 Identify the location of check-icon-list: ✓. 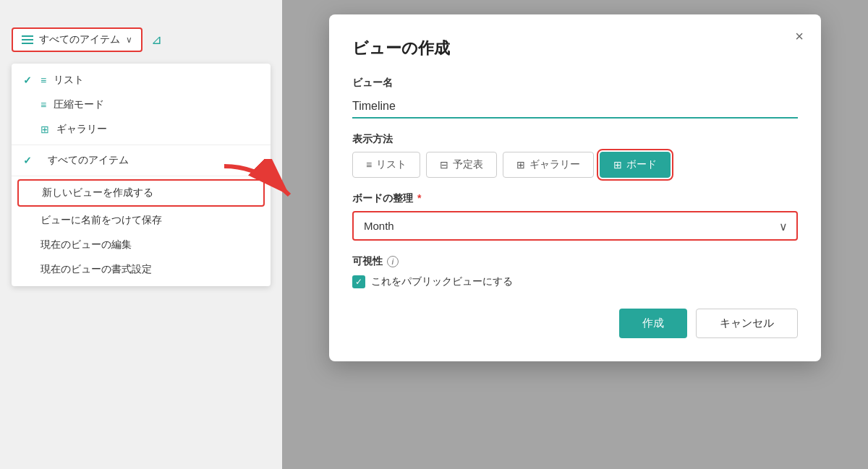
(28, 80).